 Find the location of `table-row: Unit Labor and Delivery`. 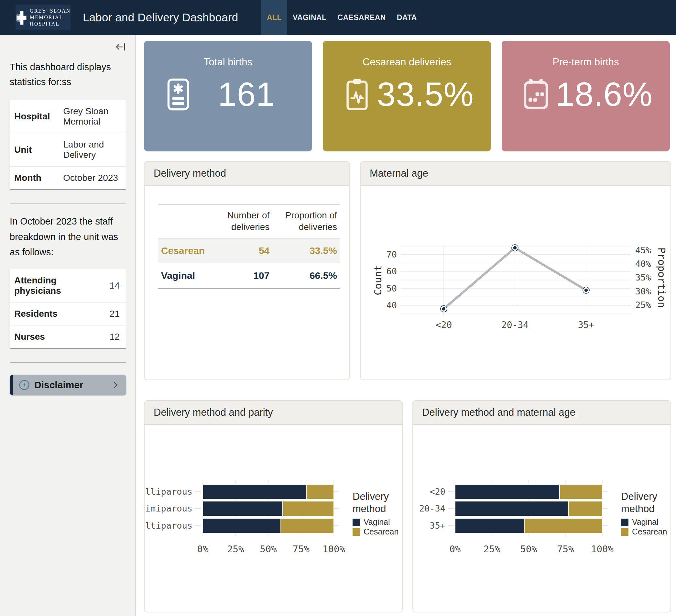

table-row: Unit Labor and Delivery is located at coordinates (68, 150).